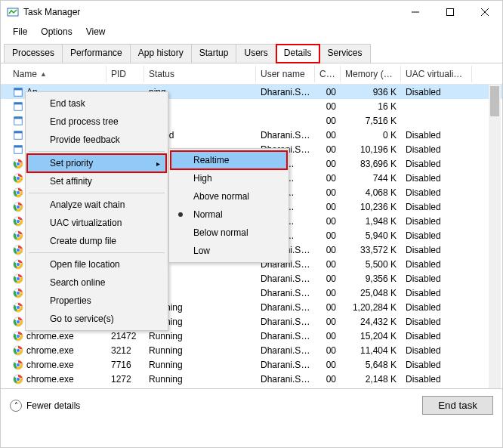 This screenshot has width=503, height=448. I want to click on col-user: User name, so click(285, 74).